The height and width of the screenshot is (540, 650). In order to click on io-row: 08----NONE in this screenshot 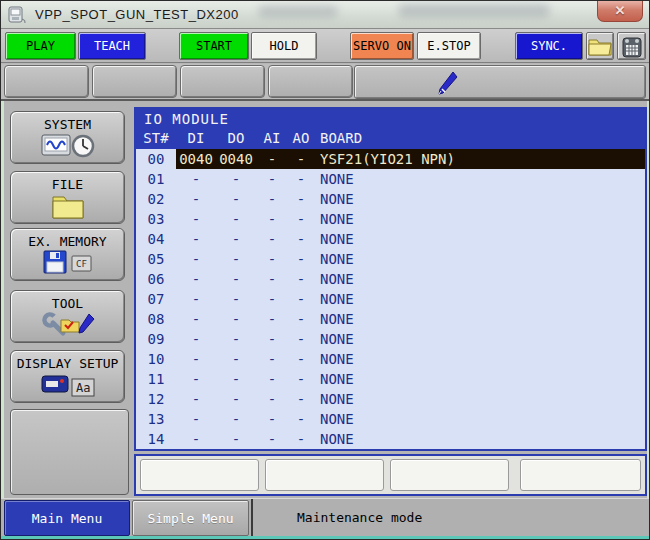, I will do `click(390, 319)`.